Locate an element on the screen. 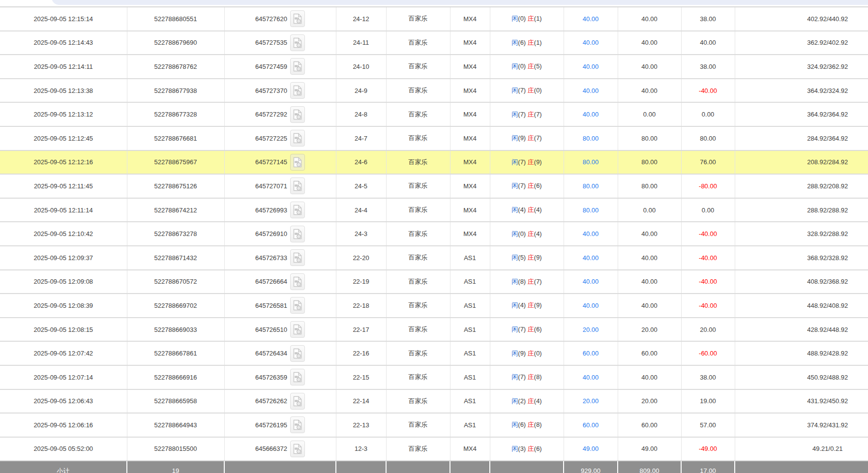  table-row: 2025-09-05 12:12:16 522788675967 6457271… is located at coordinates (434, 162).